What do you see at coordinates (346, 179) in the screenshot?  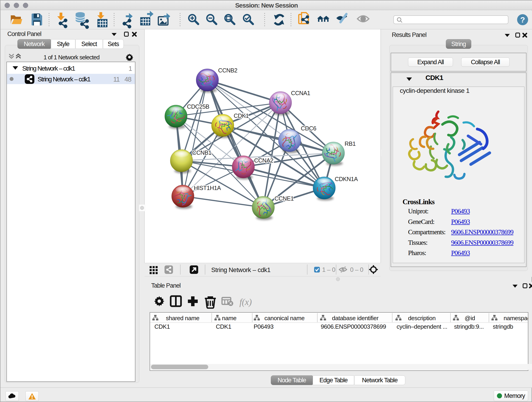 I see `svg-text: CDKN1A` at bounding box center [346, 179].